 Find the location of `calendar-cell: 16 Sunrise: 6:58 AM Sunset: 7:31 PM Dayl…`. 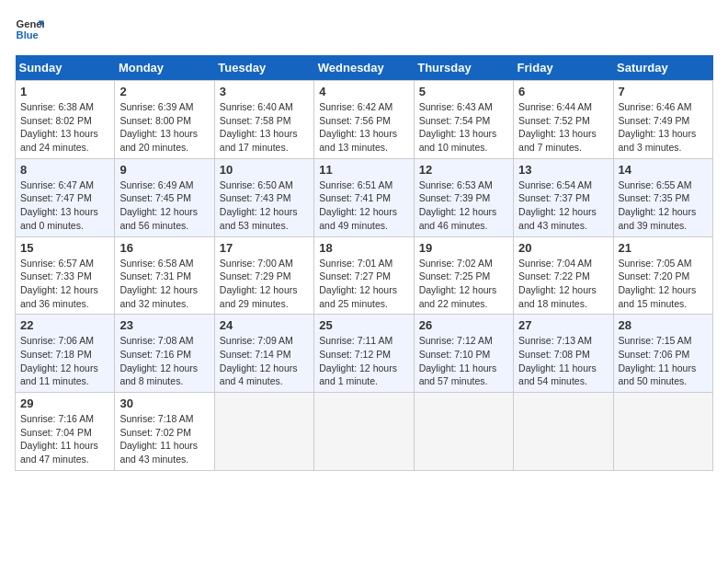

calendar-cell: 16 Sunrise: 6:58 AM Sunset: 7:31 PM Dayl… is located at coordinates (165, 276).